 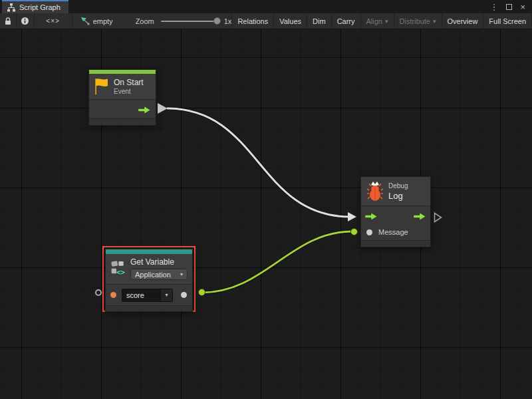 What do you see at coordinates (149, 269) in the screenshot?
I see `node-header: <> Get Variable Application ▾` at bounding box center [149, 269].